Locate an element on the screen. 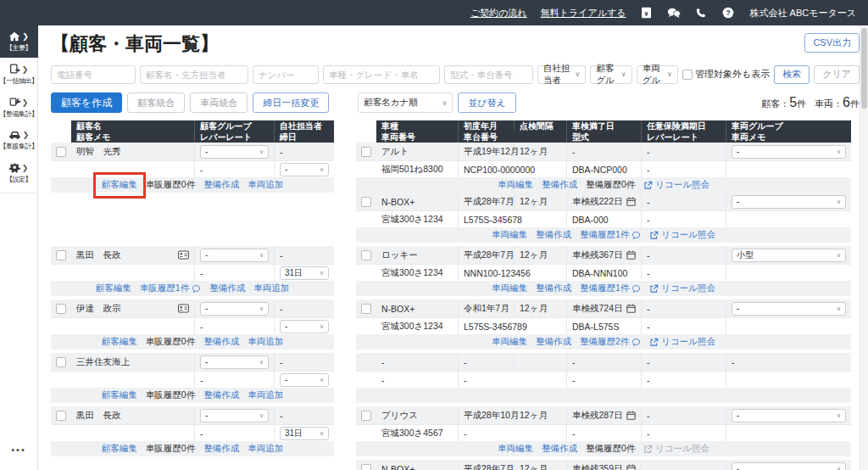 Image resolution: width=868 pixels, height=470 pixels. help-icon: ? is located at coordinates (728, 13).